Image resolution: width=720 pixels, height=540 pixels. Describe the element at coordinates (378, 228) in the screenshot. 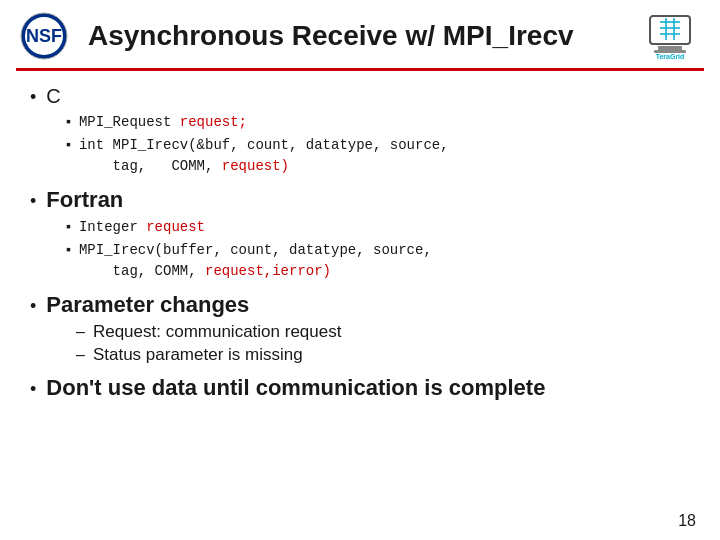

I see `fortran-sub-1: ▪ Integer request` at that location.